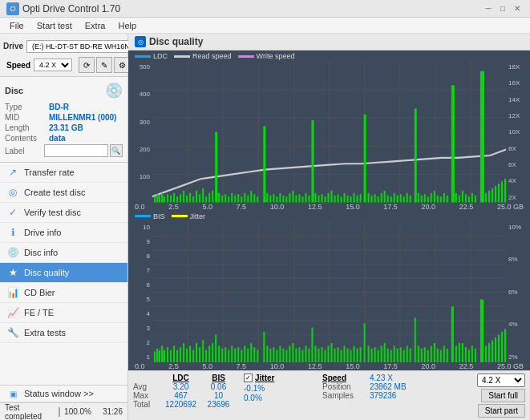  Describe the element at coordinates (518, 132) in the screenshot. I see `top-y-axis-right: 18X 16X 14X 12X 10X 8X 6X 4X 2X` at that location.